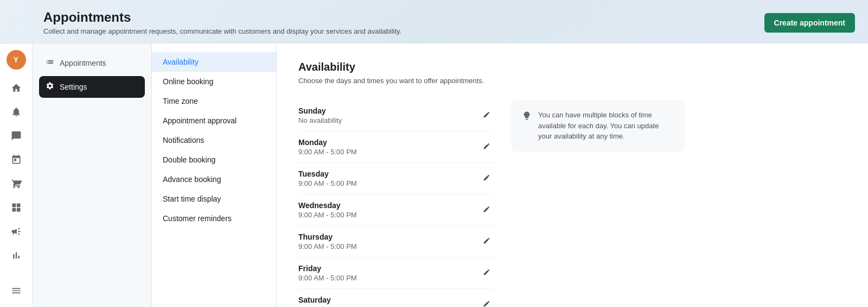  I want to click on day-info: Monday 9:00 AM - 5:00 PM, so click(328, 147).